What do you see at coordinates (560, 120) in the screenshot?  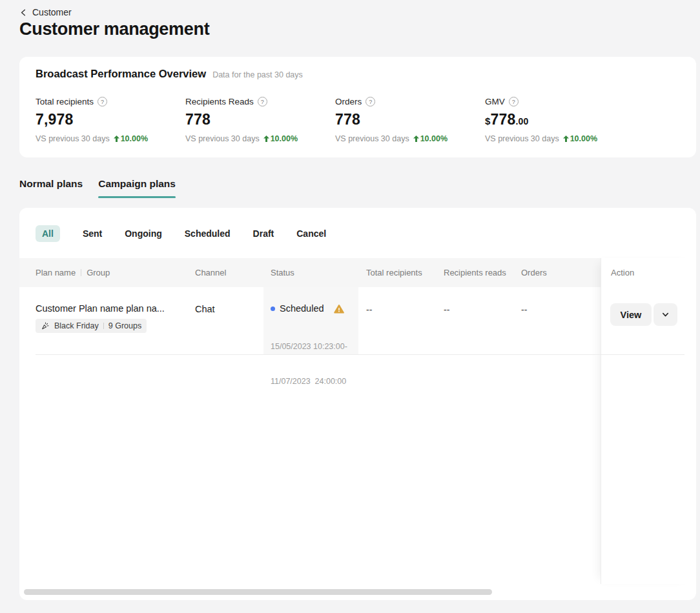 I see `metric-gmv: GMV ? $778.00 VS previous 30 days 10.00%` at bounding box center [560, 120].